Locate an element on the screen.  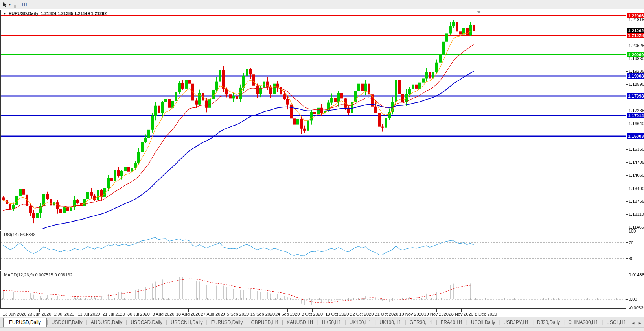
chart-tab-fra40-h1: FRA40,H1 is located at coordinates (452, 323).